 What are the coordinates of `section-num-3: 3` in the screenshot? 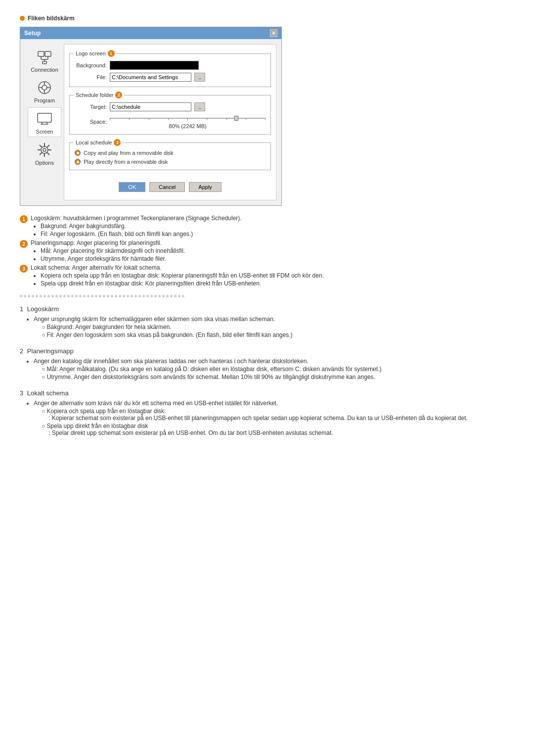 It's located at (22, 393).